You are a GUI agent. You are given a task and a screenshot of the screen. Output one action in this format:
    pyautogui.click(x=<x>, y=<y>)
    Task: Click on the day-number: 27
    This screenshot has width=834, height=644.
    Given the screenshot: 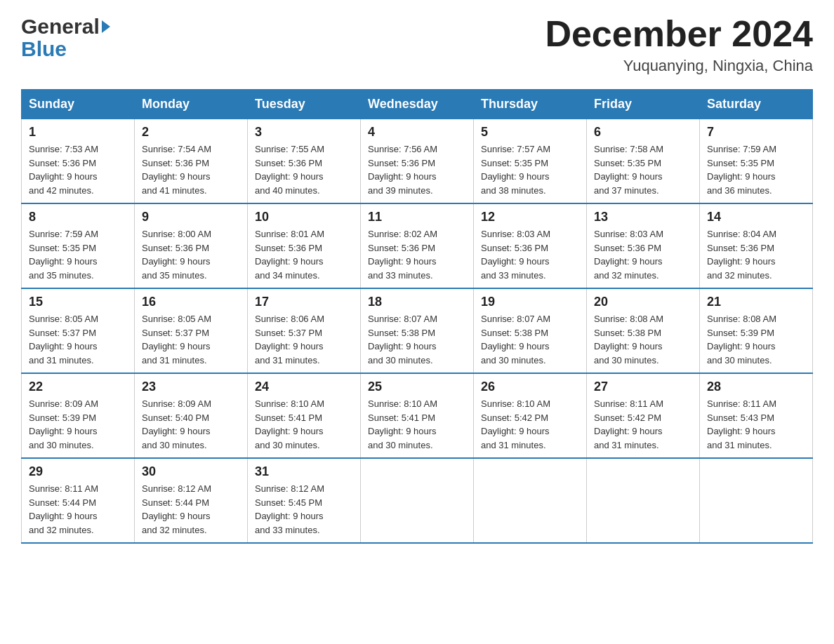 What is the action you would take?
    pyautogui.click(x=643, y=387)
    